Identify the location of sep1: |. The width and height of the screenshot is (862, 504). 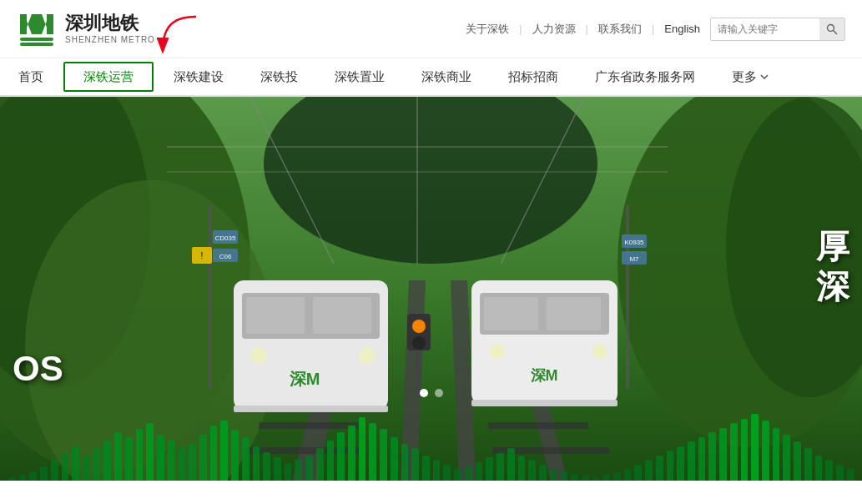
(521, 28).